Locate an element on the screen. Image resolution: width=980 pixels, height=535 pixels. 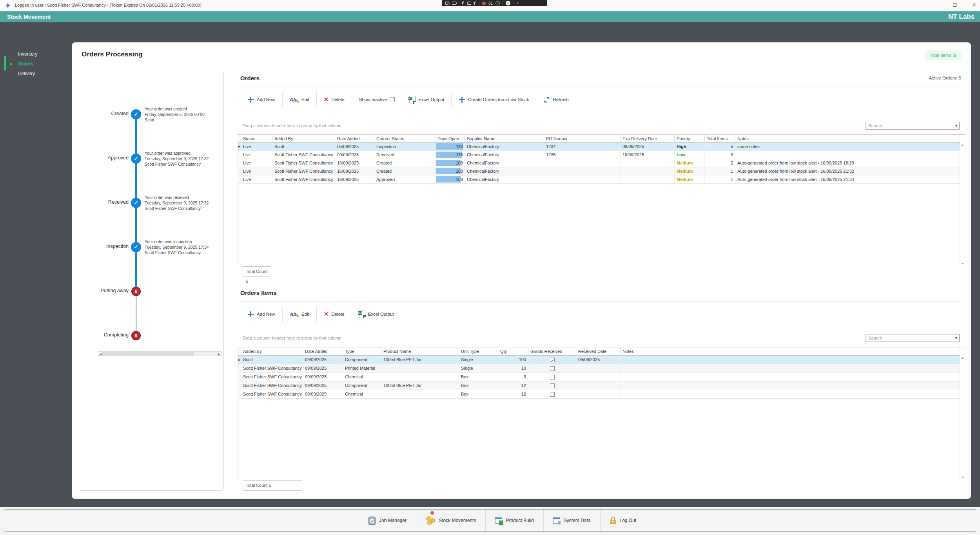
close-button: ✕ is located at coordinates (974, 5).